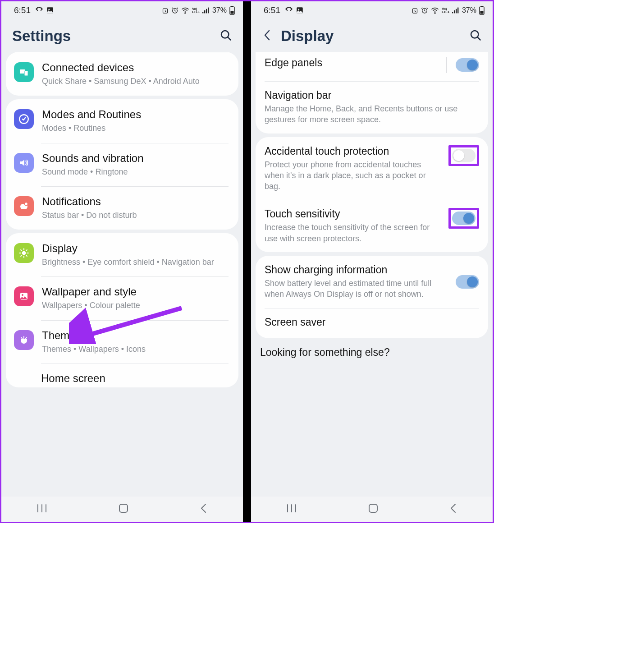 The image size is (631, 672). I want to click on settings-item-display: Display Brightness • Eye comfort shield …, so click(122, 255).